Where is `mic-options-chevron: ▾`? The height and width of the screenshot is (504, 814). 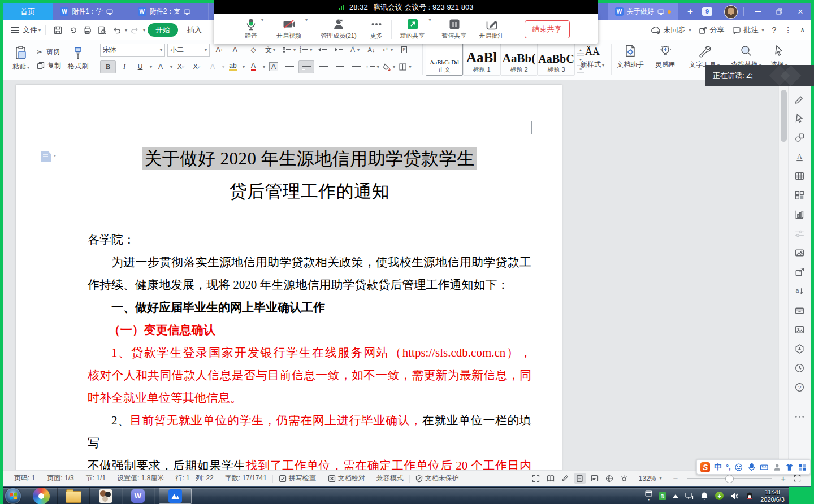 mic-options-chevron: ▾ is located at coordinates (262, 20).